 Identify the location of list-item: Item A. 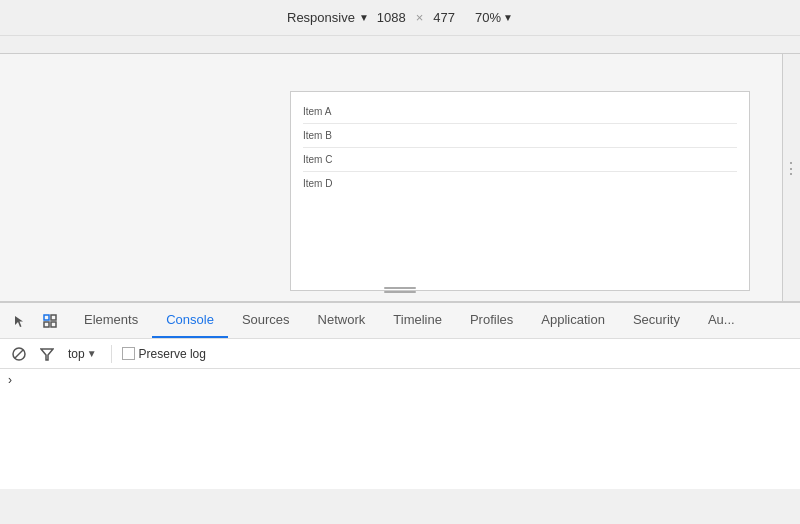
(520, 112).